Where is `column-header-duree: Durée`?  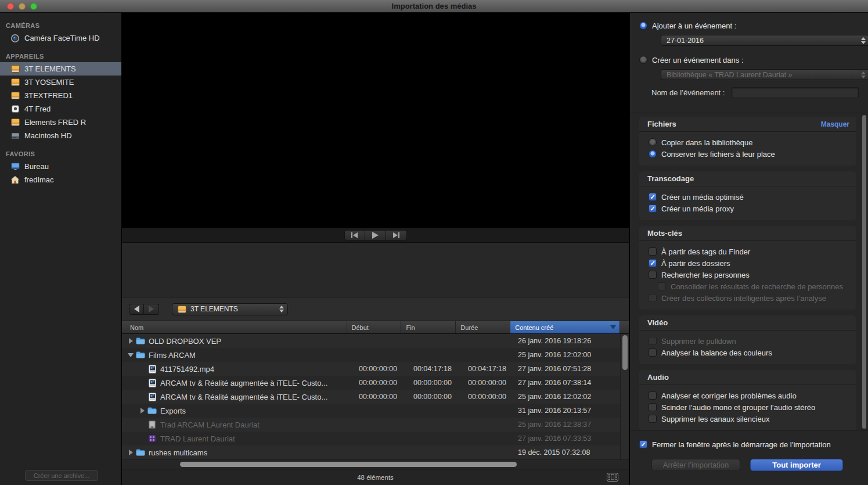 column-header-duree: Durée is located at coordinates (483, 328).